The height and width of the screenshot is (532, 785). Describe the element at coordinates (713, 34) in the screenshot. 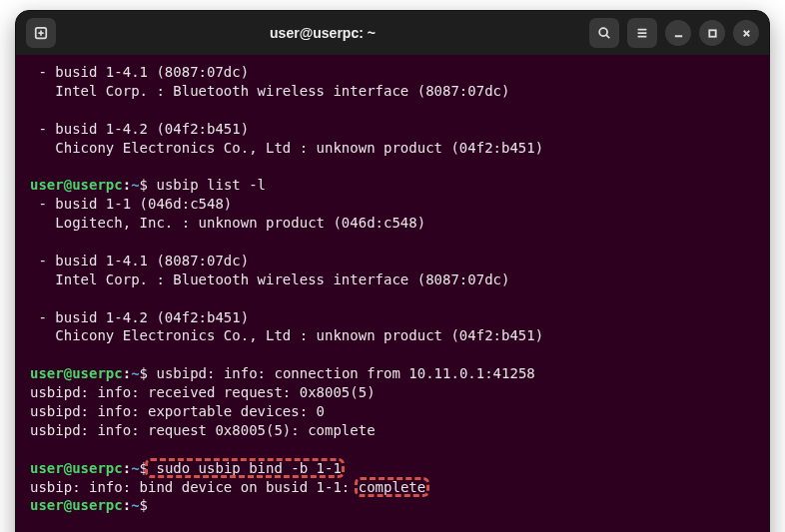

I see `maximize-icon` at that location.